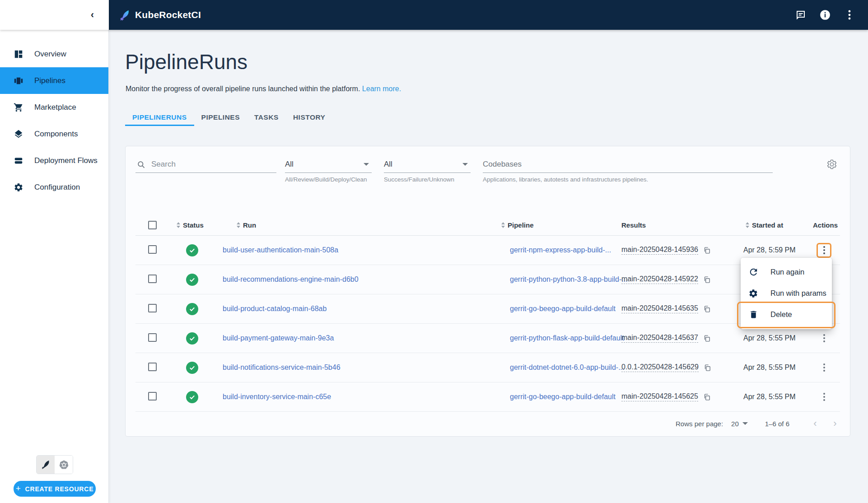 The width and height of the screenshot is (868, 503). Describe the element at coordinates (427, 164) in the screenshot. I see `status-select: All` at that location.